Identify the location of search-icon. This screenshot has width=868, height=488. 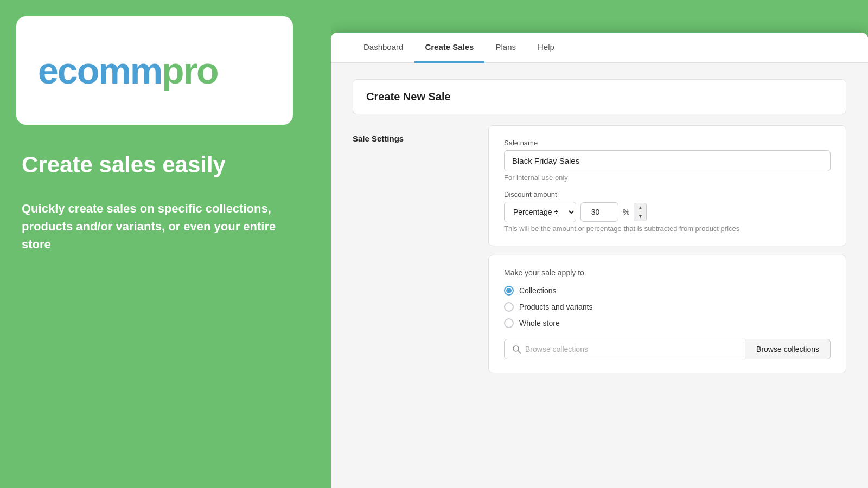
(516, 349).